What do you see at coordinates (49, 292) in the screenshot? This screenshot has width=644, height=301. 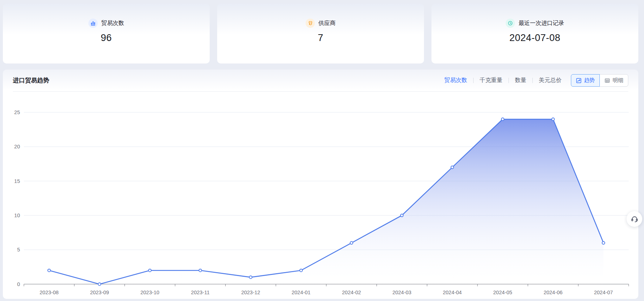 I see `svg-text: 2023-08` at bounding box center [49, 292].